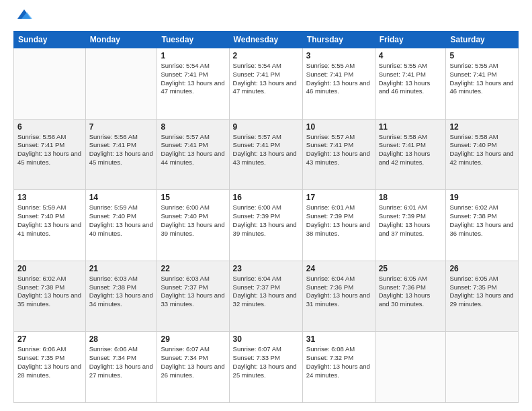 This screenshot has width=532, height=411. I want to click on day-number: 11, so click(411, 127).